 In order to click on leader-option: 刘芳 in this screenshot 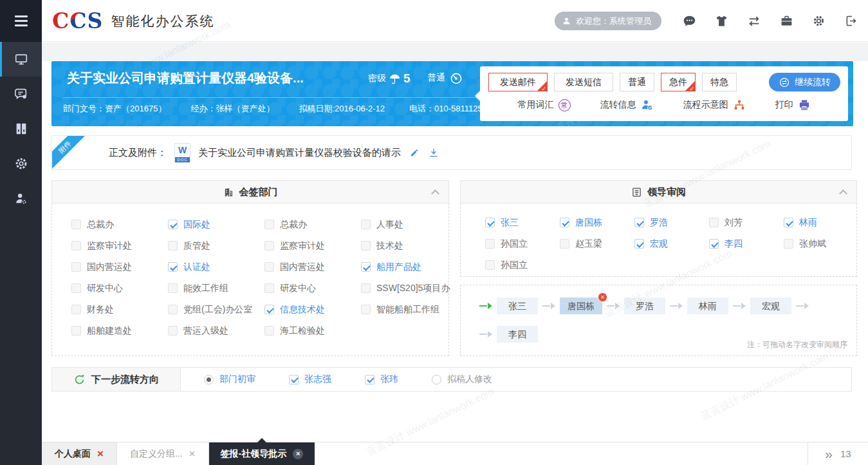, I will do `click(746, 223)`.